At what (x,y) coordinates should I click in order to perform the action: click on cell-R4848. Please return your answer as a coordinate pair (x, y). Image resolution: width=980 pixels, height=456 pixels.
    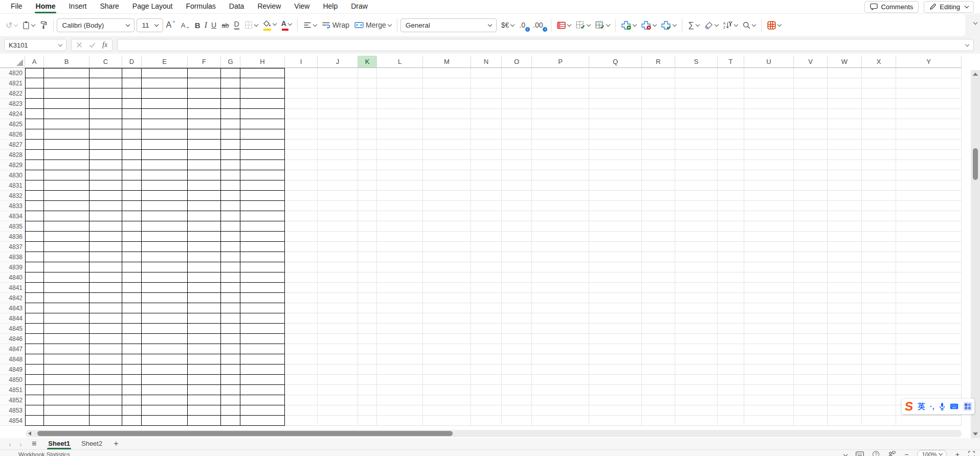
    Looking at the image, I should click on (659, 359).